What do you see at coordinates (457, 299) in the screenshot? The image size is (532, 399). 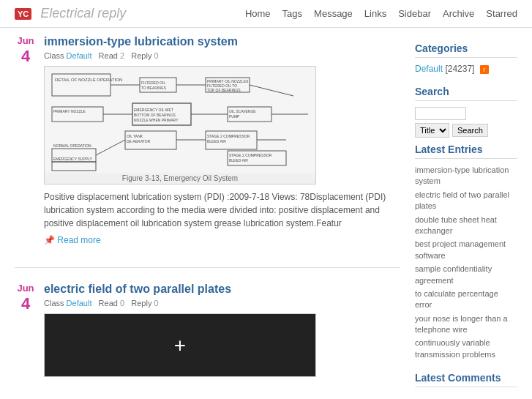 I see `entry-link-5: to calculate percentage error` at bounding box center [457, 299].